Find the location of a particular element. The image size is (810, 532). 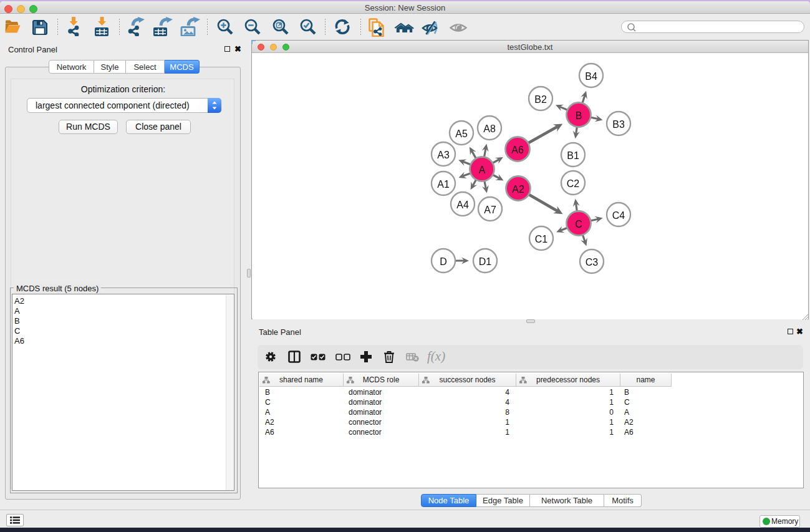

svg-text: A5 is located at coordinates (461, 133).